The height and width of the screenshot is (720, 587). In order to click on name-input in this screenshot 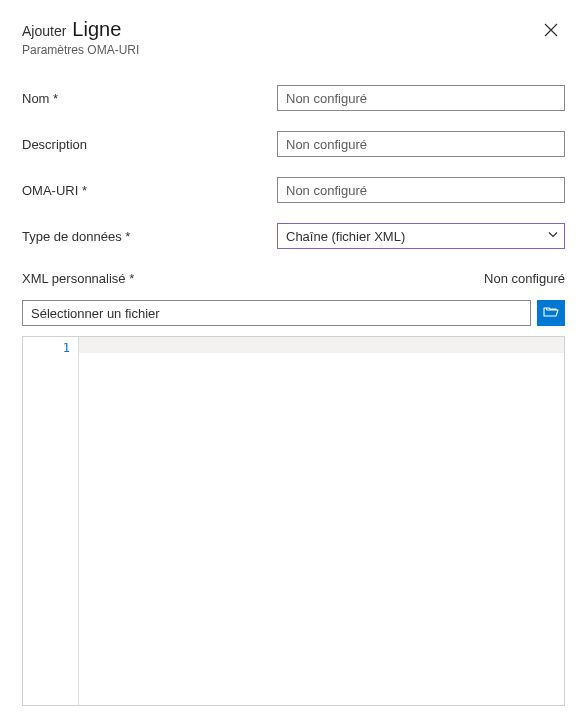, I will do `click(421, 98)`.